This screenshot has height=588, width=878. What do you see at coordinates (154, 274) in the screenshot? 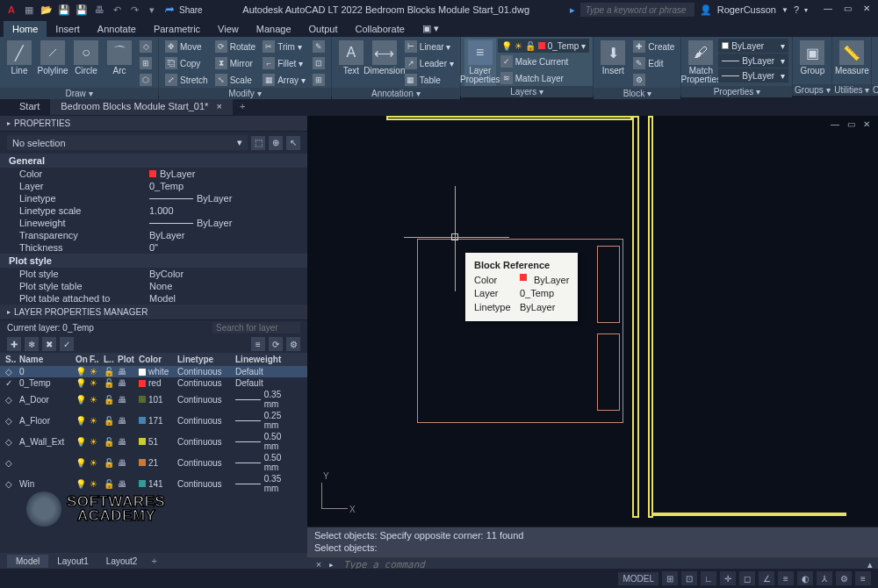
I see `prop-plotstyle: Plot styleByColor` at bounding box center [154, 274].